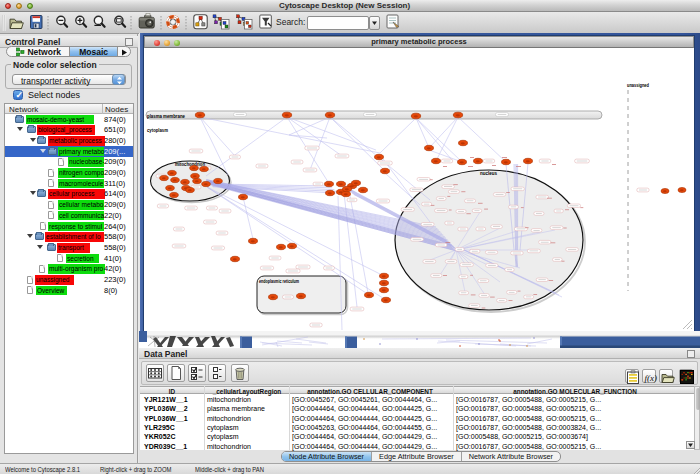 The image size is (700, 474). I want to click on svg-text: plasma membrane, so click(166, 116).